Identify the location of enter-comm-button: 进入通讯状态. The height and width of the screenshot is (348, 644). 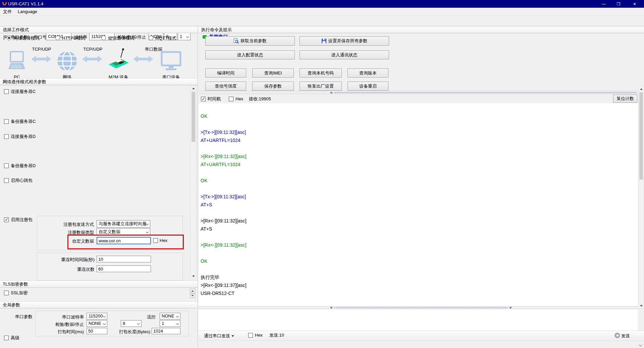
(344, 55).